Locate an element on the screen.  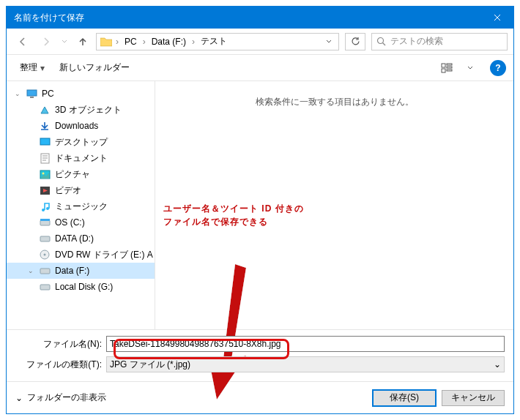
tree-label: DVD RW ドライブ (E:) A is located at coordinates (104, 255).